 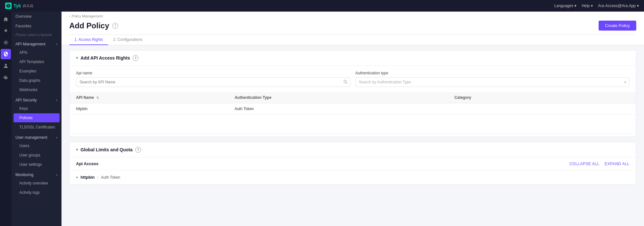 I want to click on monitoring-chevron: ▾, so click(x=57, y=175).